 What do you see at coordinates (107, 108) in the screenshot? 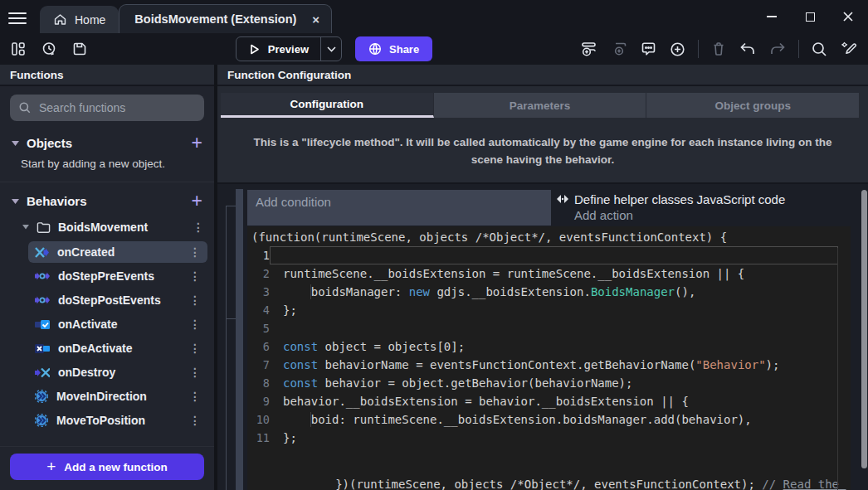
I see `search-functions-box` at bounding box center [107, 108].